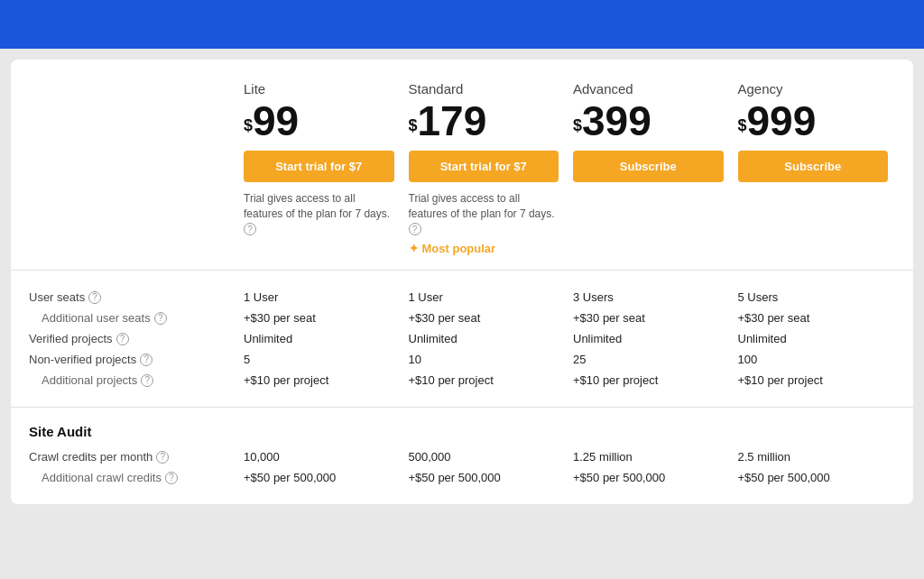  I want to click on feature-value: 5, so click(319, 359).